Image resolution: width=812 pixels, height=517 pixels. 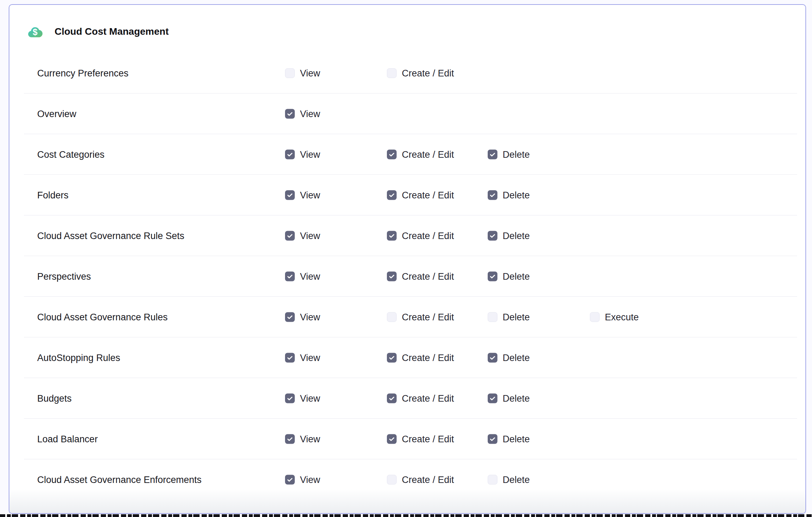 What do you see at coordinates (35, 32) in the screenshot?
I see `cloud-dollar-icon: $` at bounding box center [35, 32].